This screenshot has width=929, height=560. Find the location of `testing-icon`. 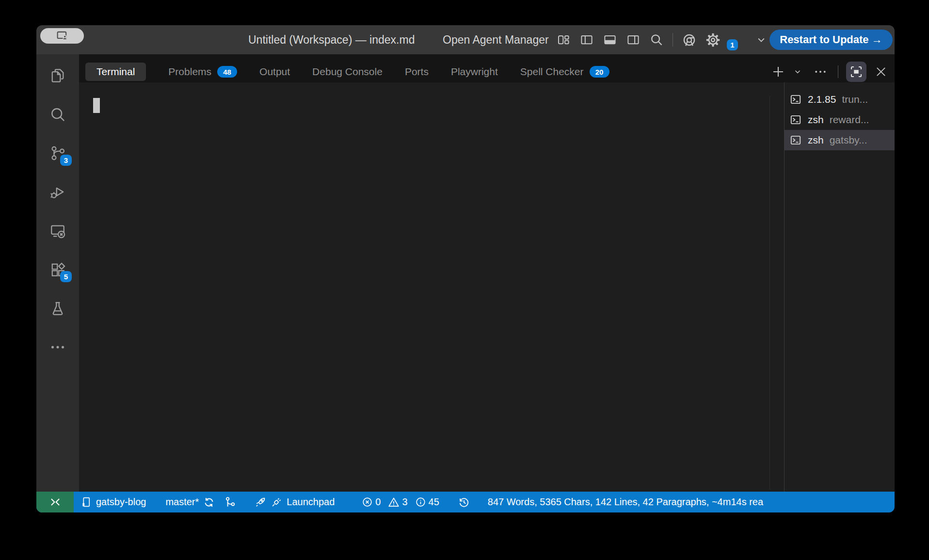

testing-icon is located at coordinates (58, 308).